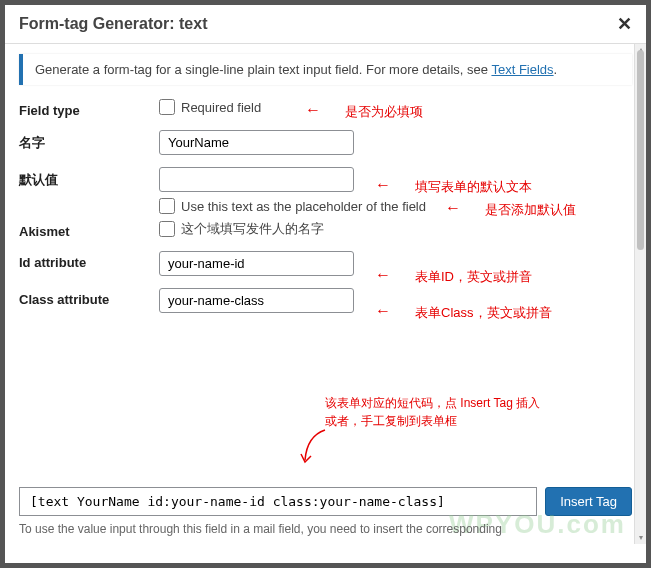  What do you see at coordinates (256, 180) in the screenshot?
I see `default-input` at bounding box center [256, 180].